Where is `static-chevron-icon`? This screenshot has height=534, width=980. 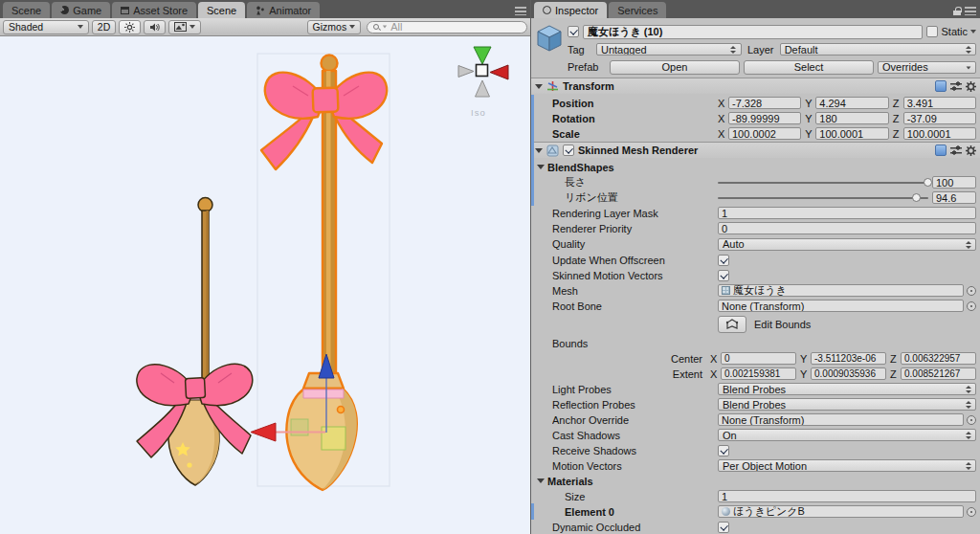 static-chevron-icon is located at coordinates (973, 32).